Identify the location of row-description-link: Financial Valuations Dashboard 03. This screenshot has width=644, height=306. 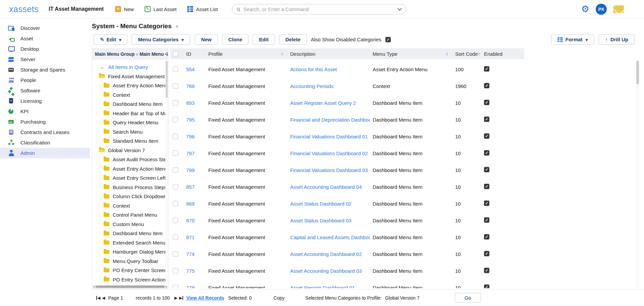
(329, 170).